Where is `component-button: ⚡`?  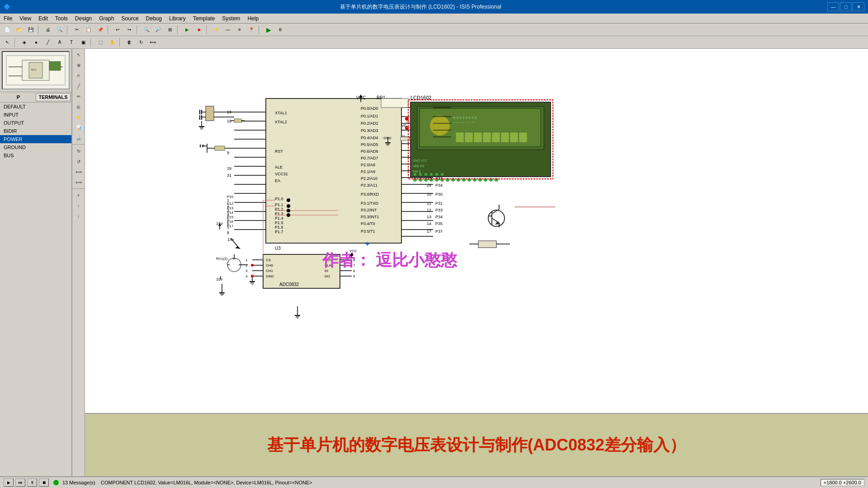 component-button: ⚡ is located at coordinates (216, 30).